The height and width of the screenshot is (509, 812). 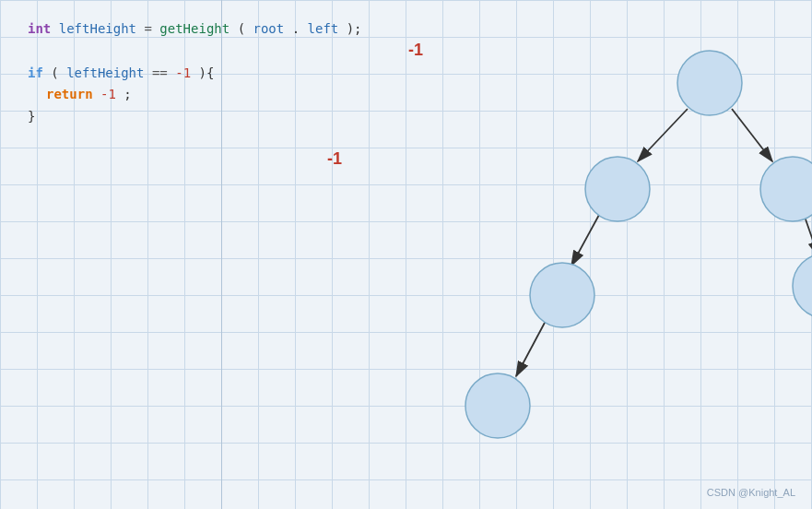 I want to click on edge-root-right, so click(x=752, y=135).